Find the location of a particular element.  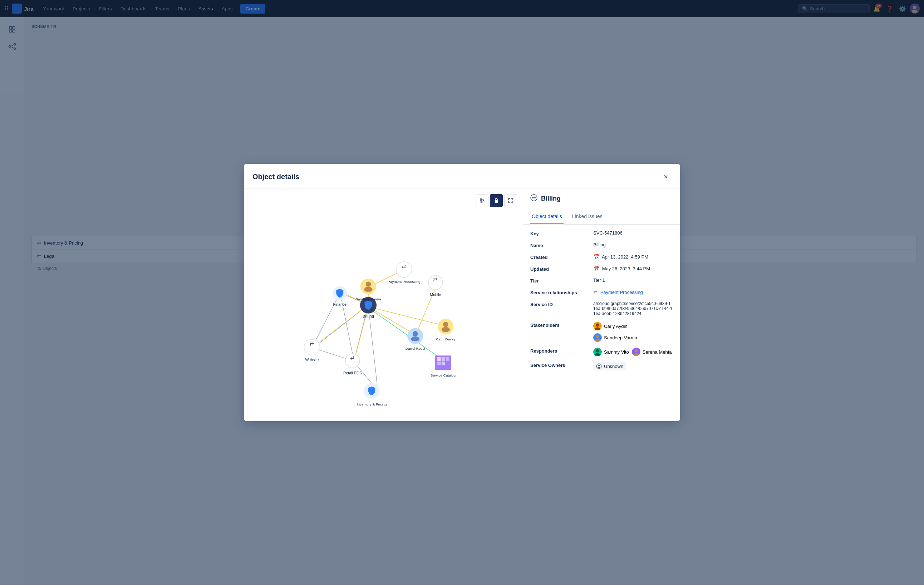

carly-avatar is located at coordinates (597, 326).